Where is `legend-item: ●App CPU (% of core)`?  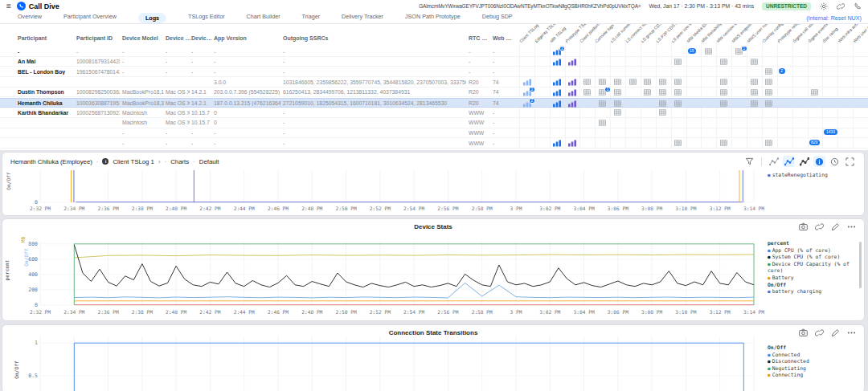
legend-item: ●App CPU (% of core) is located at coordinates (815, 250).